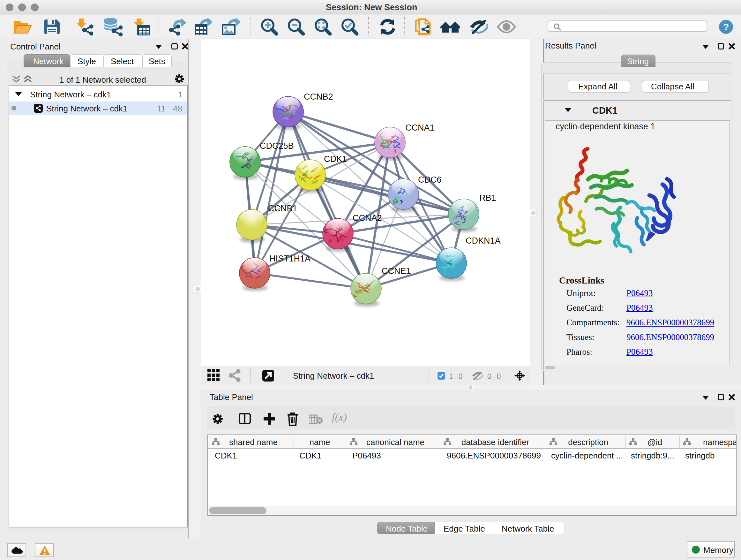 Image resolution: width=741 pixels, height=560 pixels. I want to click on svg-text: CCNE1, so click(396, 271).